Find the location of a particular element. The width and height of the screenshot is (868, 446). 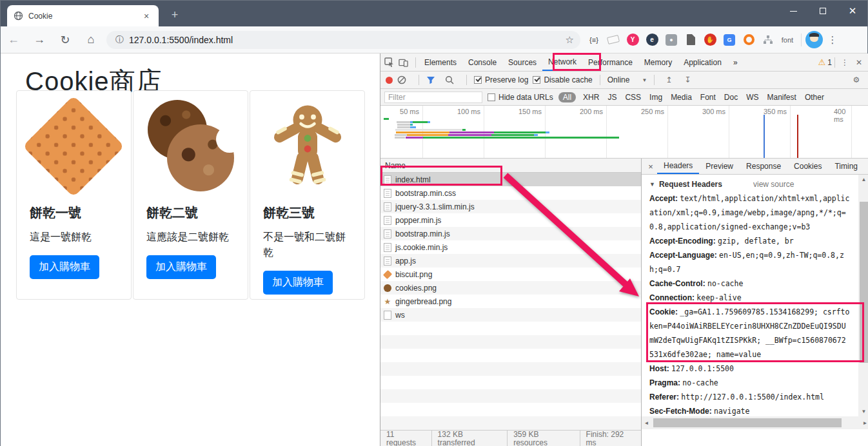

adblock-hand-extension-icon: ✋ is located at coordinates (710, 40).